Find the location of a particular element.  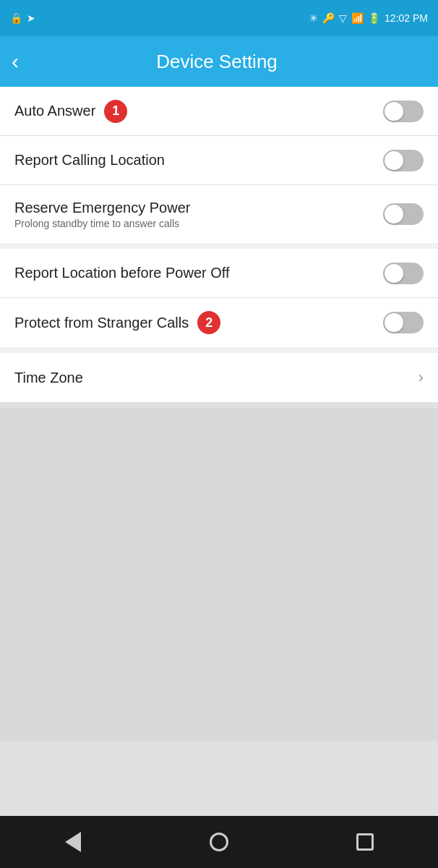

time-zone-row: Time Zone › is located at coordinates (219, 378).